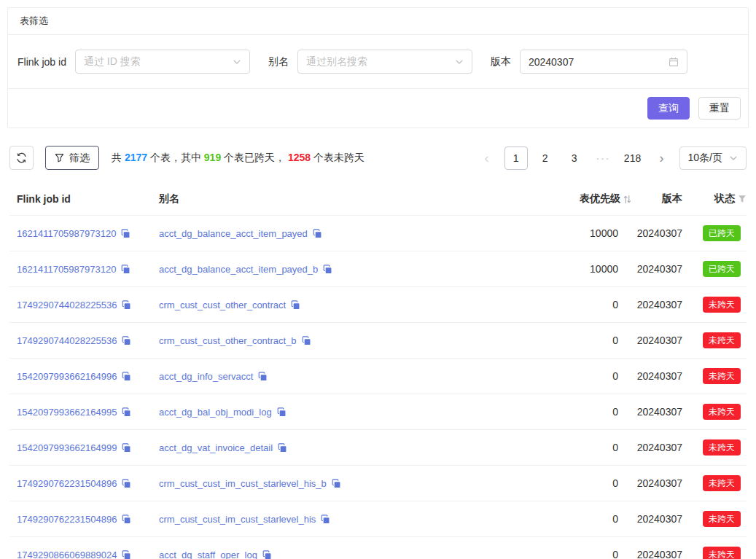 This screenshot has height=559, width=756. What do you see at coordinates (238, 158) in the screenshot?
I see `table-summary: 共 2177 个表，其中 919 个表已跨天， 1258 个表未跨天` at bounding box center [238, 158].